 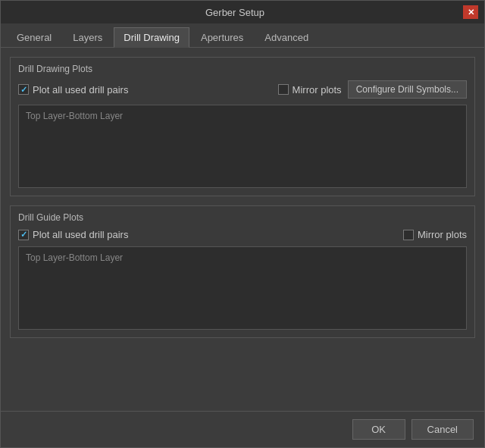 I want to click on drill-drawing-controls-row: Plot all used drill pairs Mirror plots C…, so click(x=242, y=89).